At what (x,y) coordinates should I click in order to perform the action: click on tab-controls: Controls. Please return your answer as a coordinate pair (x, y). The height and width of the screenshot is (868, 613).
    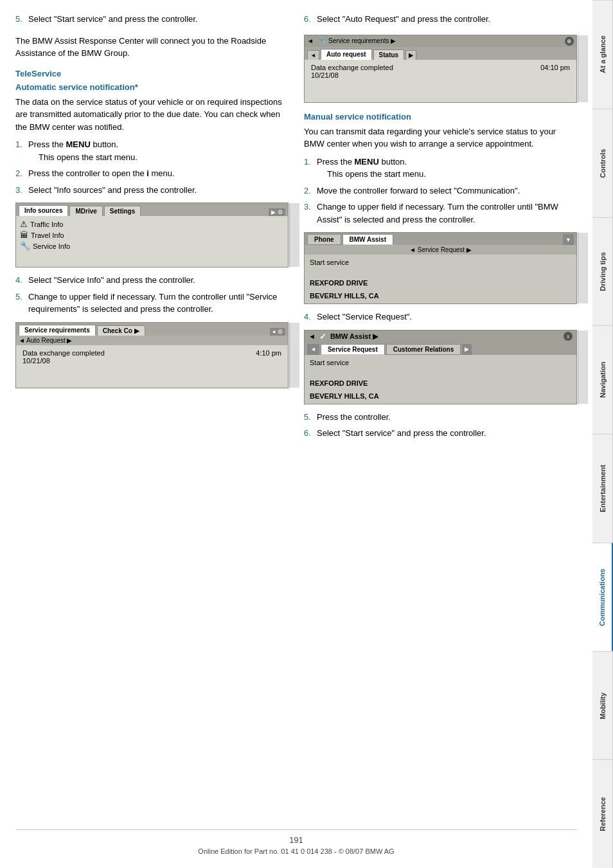
    Looking at the image, I should click on (603, 163).